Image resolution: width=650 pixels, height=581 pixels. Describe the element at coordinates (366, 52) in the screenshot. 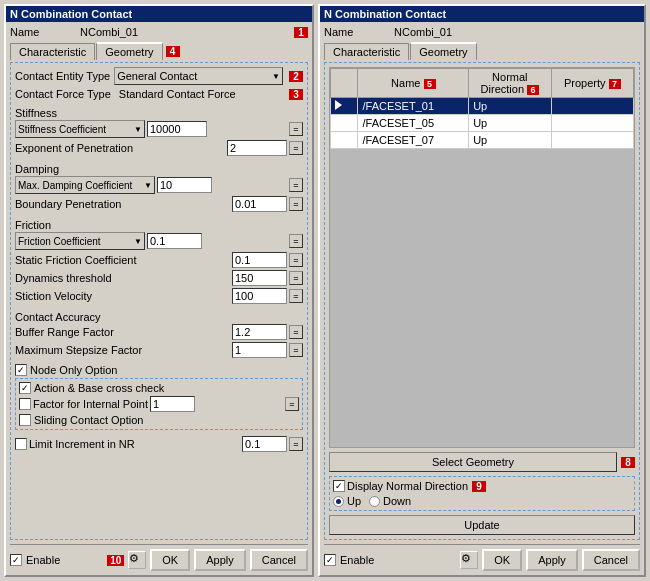

I see `right-tab-characteristic: Characteristic` at that location.